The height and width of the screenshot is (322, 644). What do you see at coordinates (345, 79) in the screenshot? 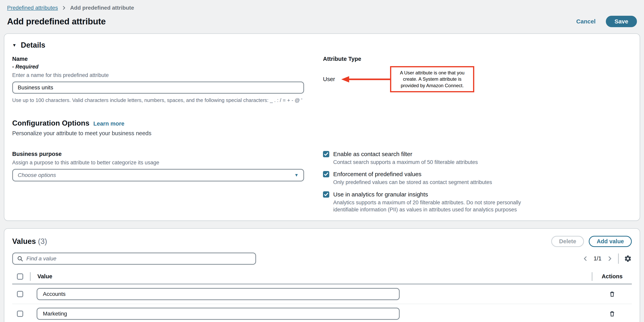
I see `annotation-arrow-icon` at bounding box center [345, 79].